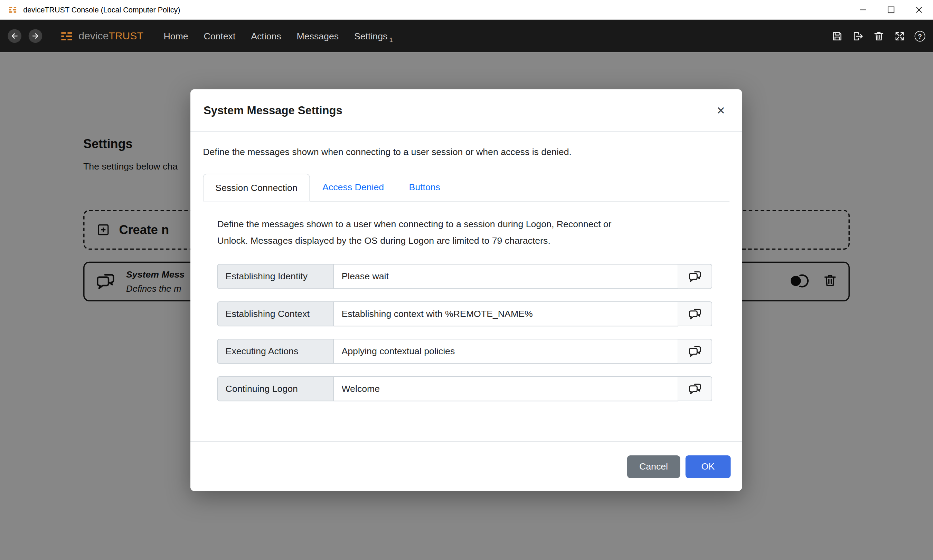  Describe the element at coordinates (891, 10) in the screenshot. I see `window-controls` at that location.